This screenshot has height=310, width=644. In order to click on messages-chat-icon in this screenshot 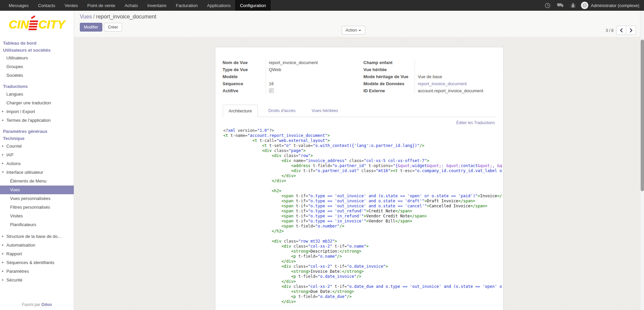, I will do `click(560, 5)`.